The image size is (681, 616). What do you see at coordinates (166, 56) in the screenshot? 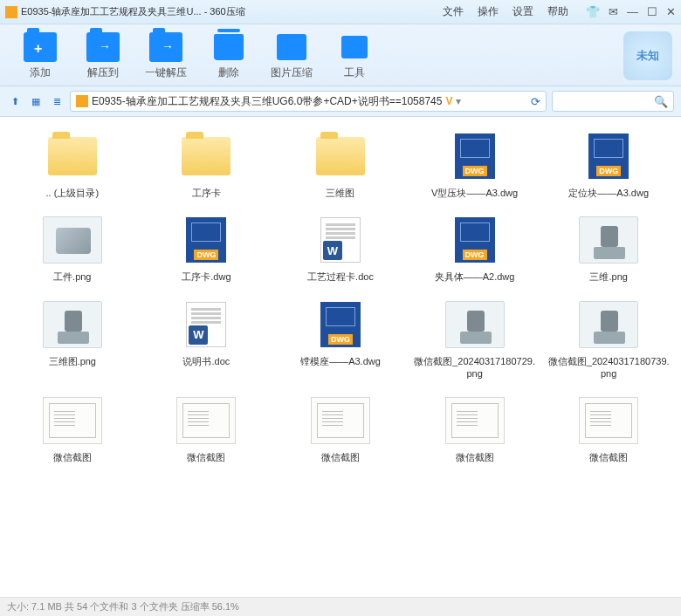
I see `tool-oneclick: →一键解压` at bounding box center [166, 56].